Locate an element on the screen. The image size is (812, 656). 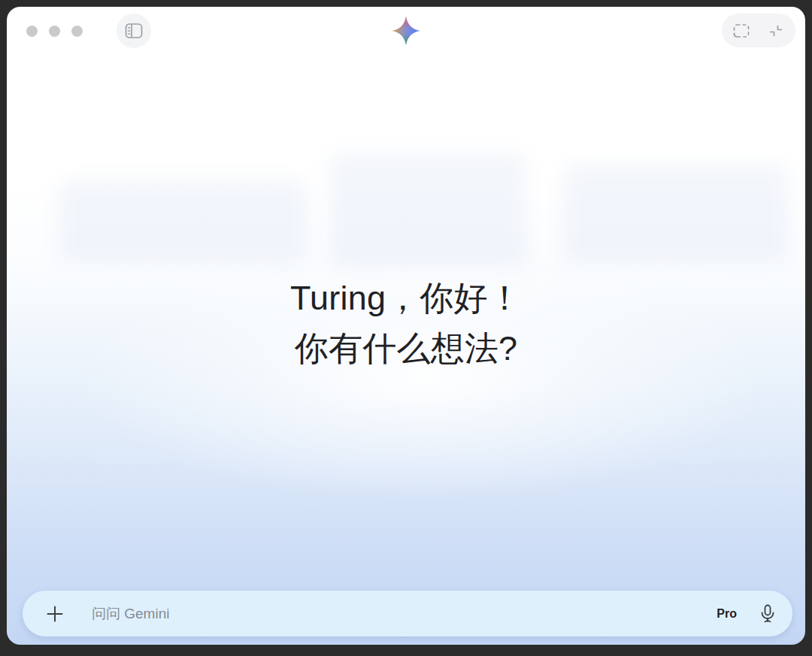
sidebar-panel-icon is located at coordinates (134, 31).